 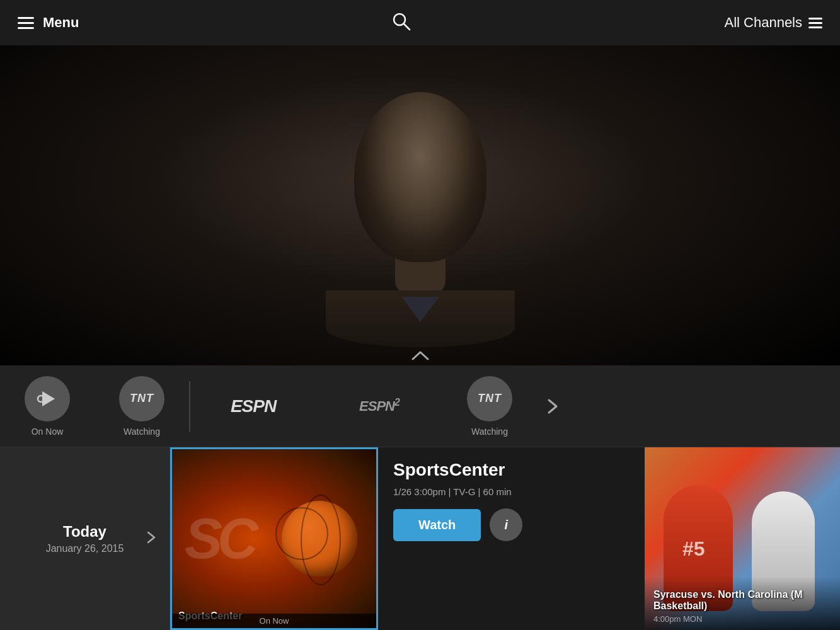 What do you see at coordinates (253, 406) in the screenshot?
I see `espn-logo: ESPN` at bounding box center [253, 406].